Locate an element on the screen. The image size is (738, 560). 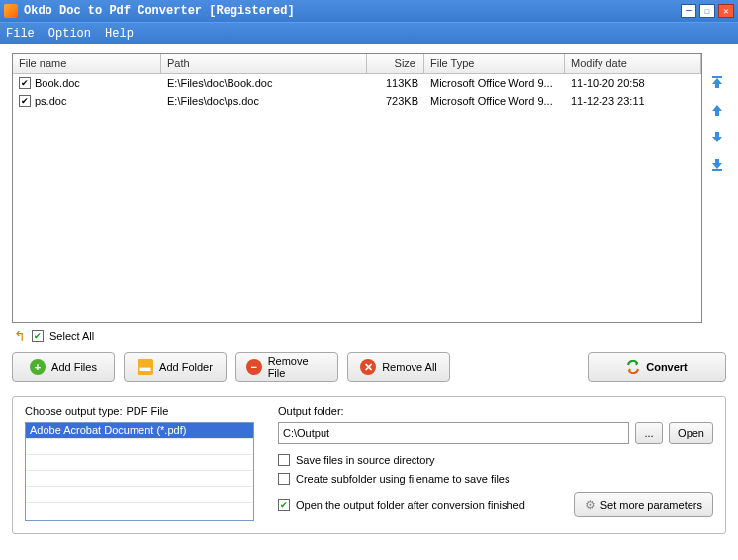
select-all-label: Select All is located at coordinates (71, 336).